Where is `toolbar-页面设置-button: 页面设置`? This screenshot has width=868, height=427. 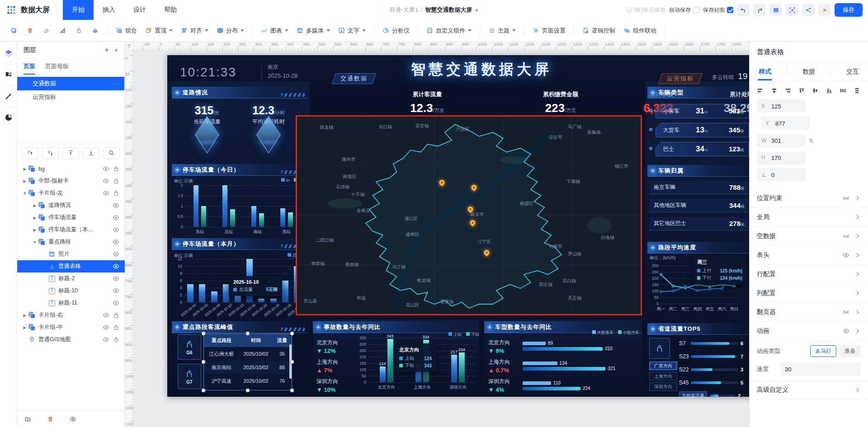 toolbar-页面设置-button: 页面设置 is located at coordinates (549, 31).